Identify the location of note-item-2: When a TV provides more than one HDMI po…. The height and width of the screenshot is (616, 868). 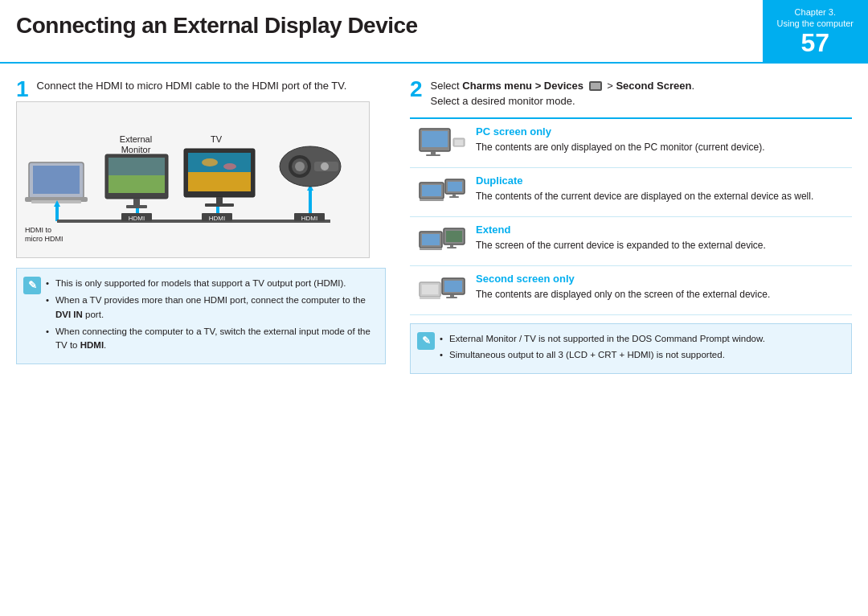
(211, 308).